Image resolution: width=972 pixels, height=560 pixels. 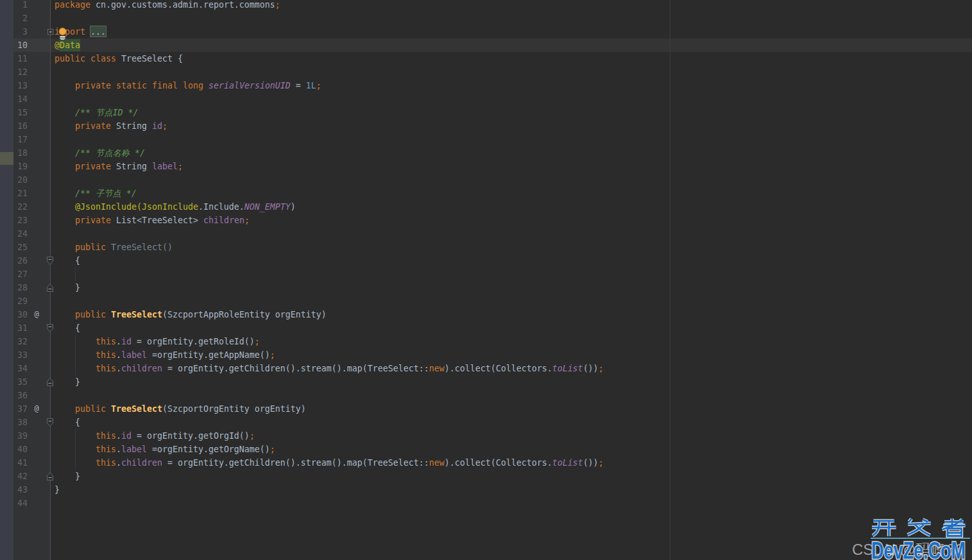 What do you see at coordinates (486, 328) in the screenshot?
I see `code-line: 31 {` at bounding box center [486, 328].